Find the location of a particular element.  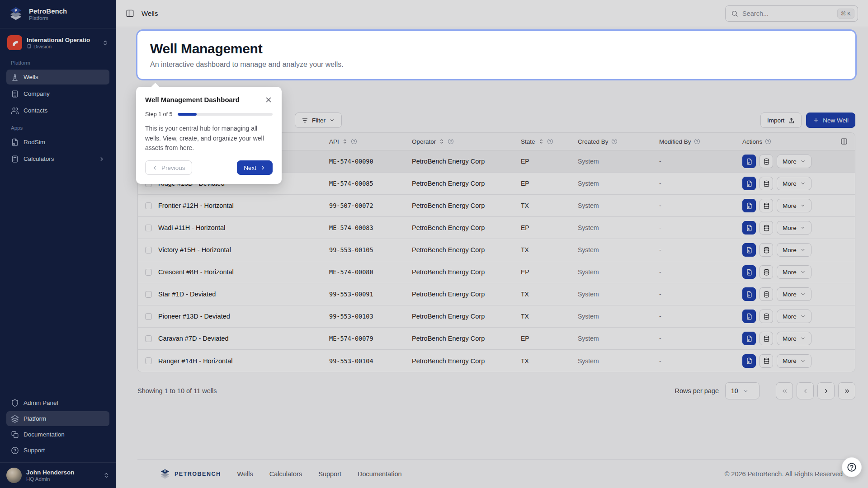

page-subtitle: An interactive dashboard to manage and a… is located at coordinates (496, 65).